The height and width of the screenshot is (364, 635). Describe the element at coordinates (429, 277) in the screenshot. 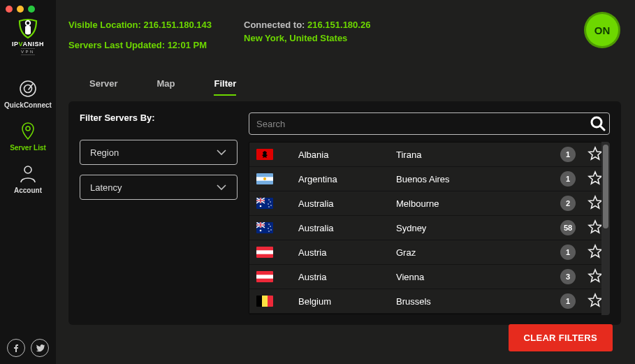

I see `table-row: AustriaVienna3` at that location.